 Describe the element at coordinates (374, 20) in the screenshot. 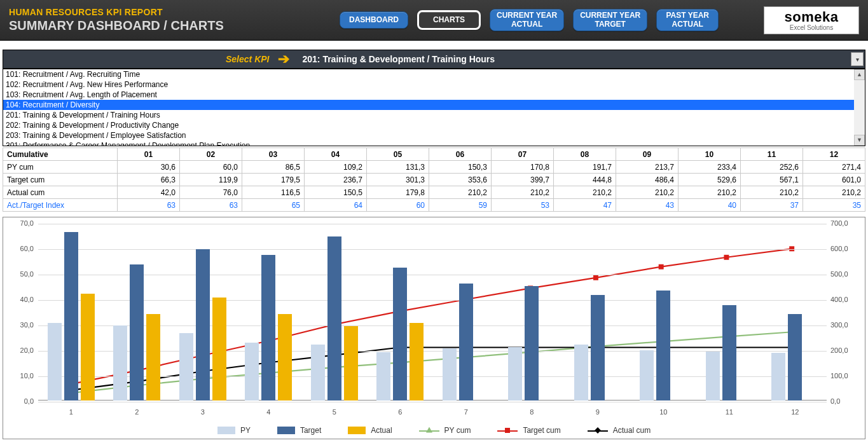

I see `nav-dashboard: DASHBOARD` at that location.